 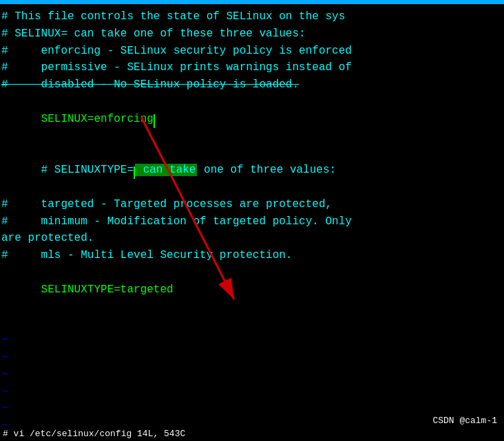 I want to click on line-3: # enforcing - SELinux security policy is…, so click(x=252, y=51).